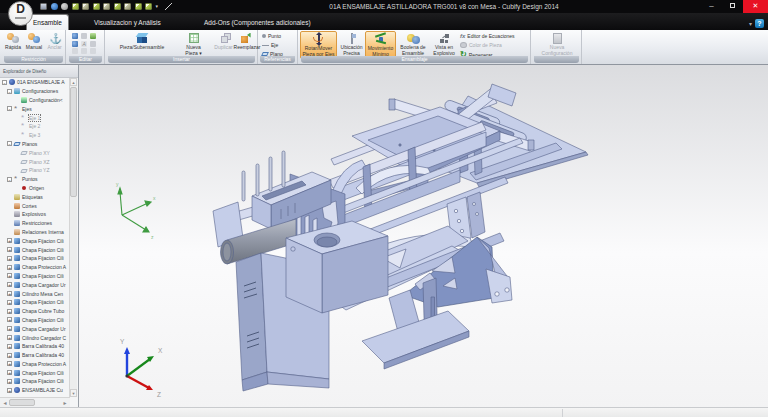 This screenshot has width=768, height=417. I want to click on edit-mirror-icon, so click(93, 44).